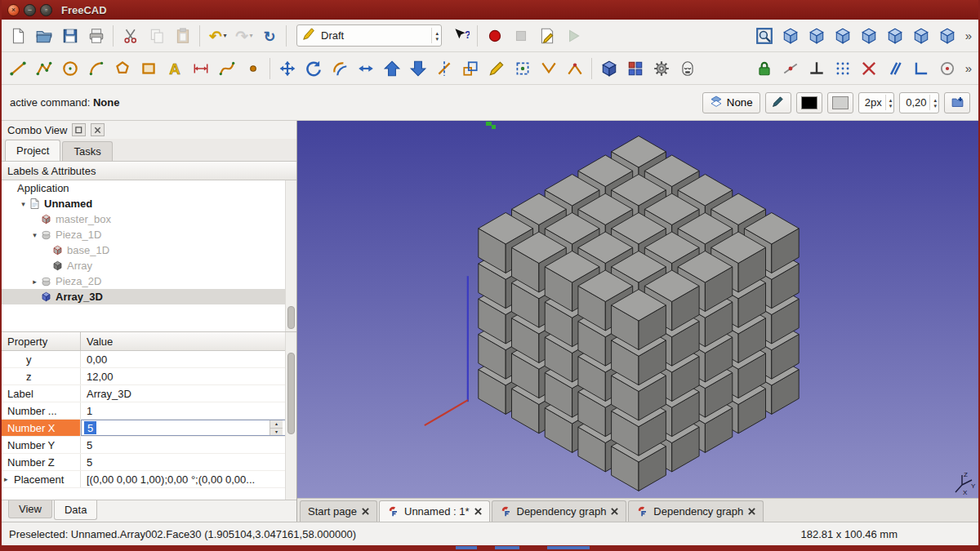  What do you see at coordinates (549, 69) in the screenshot?
I see `draft-join-button` at bounding box center [549, 69].